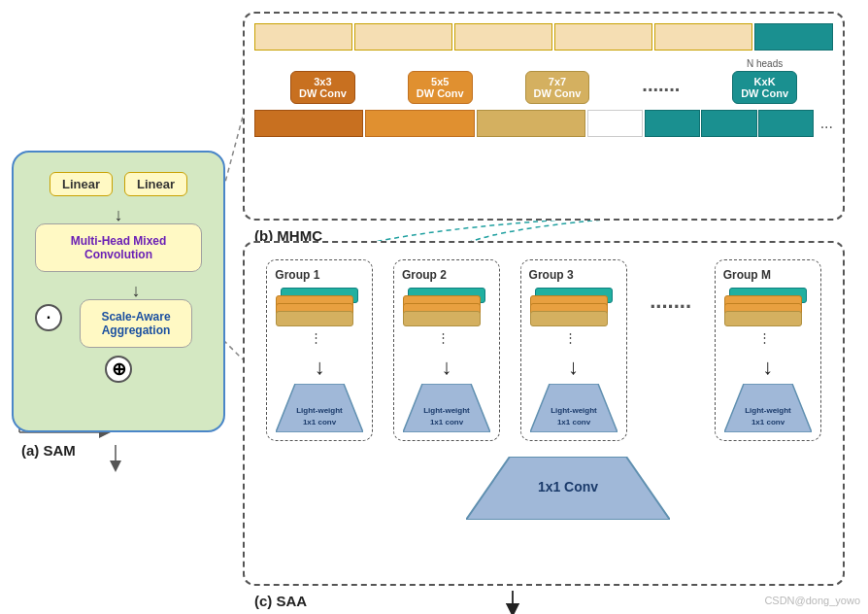  What do you see at coordinates (118, 291) in the screenshot?
I see `sam-block: Linear Linear ↓ Multi-Head Mixed Convolu…` at bounding box center [118, 291].